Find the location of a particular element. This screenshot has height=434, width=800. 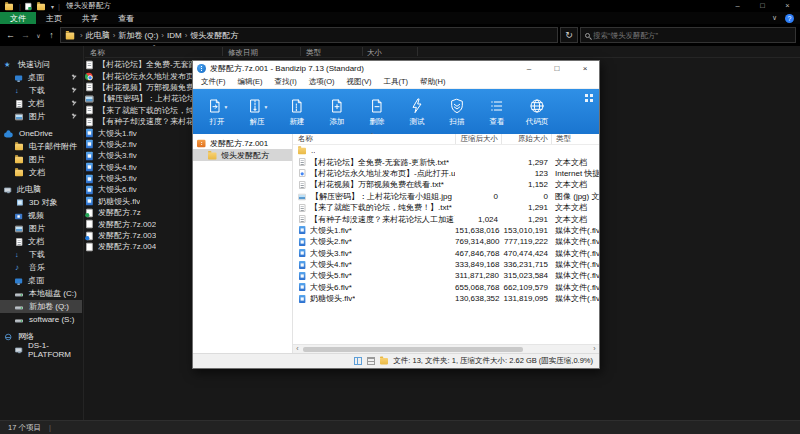

archive-row: 【村花论坛】全免费-无套路-更新快.txt* 1,297 文本文档 is located at coordinates (446, 162).